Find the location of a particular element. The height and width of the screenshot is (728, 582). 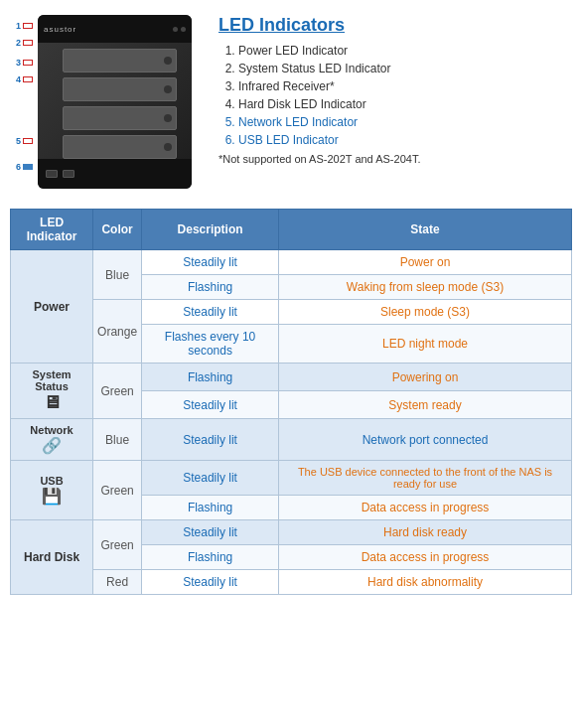

system-status-icon: 🖥 is located at coordinates (52, 402).